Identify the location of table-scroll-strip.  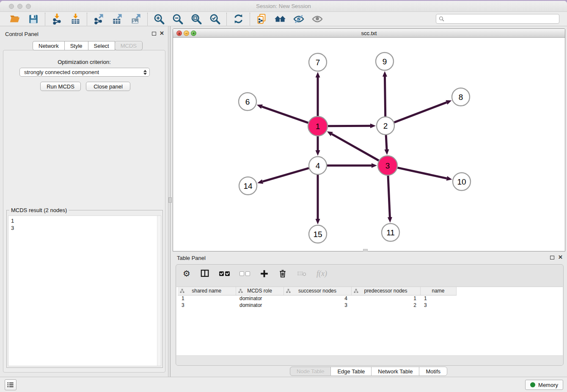
(370, 361).